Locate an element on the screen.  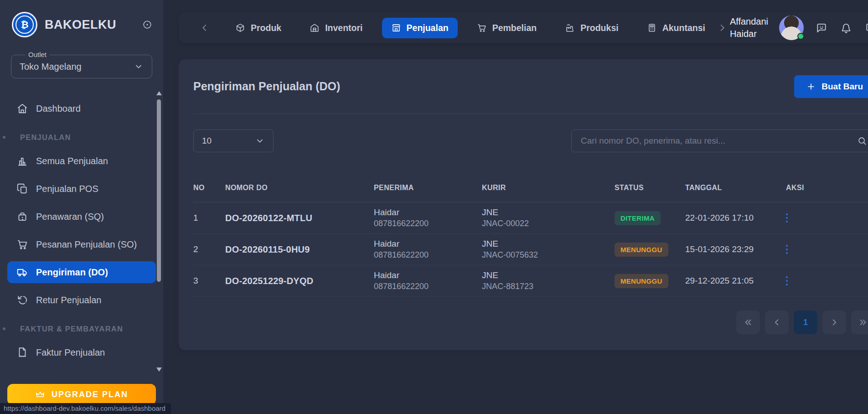
search-icon is located at coordinates (862, 141).